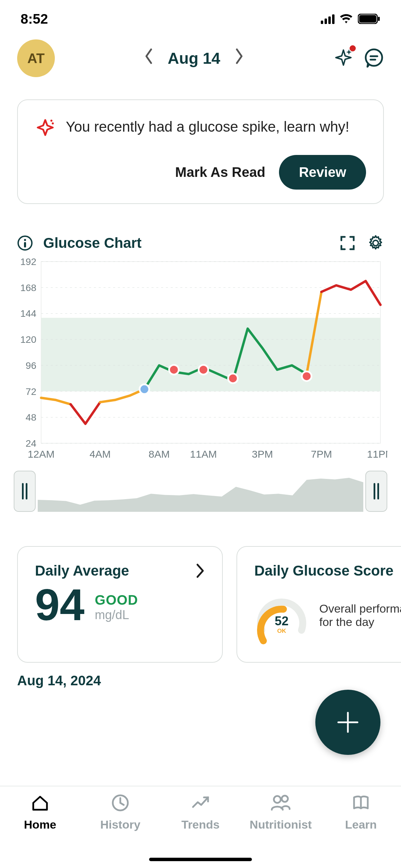  I want to click on people-icon, so click(281, 803).